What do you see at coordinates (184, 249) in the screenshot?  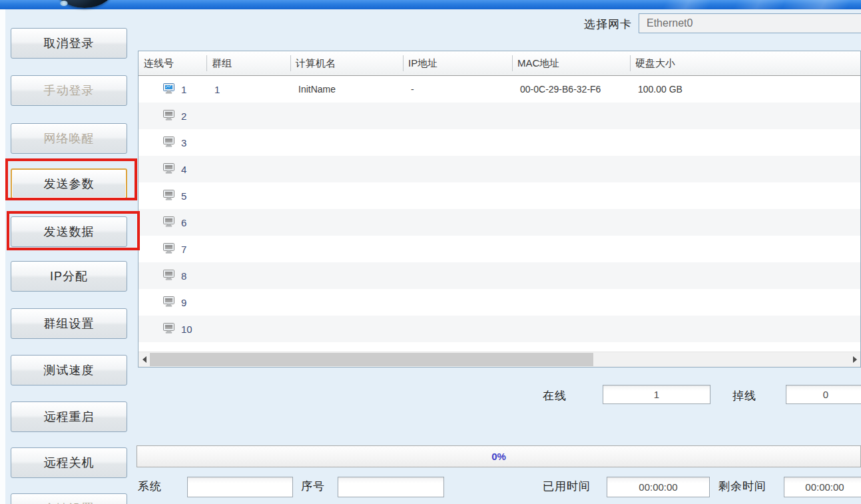 I see `connection-number: 7` at bounding box center [184, 249].